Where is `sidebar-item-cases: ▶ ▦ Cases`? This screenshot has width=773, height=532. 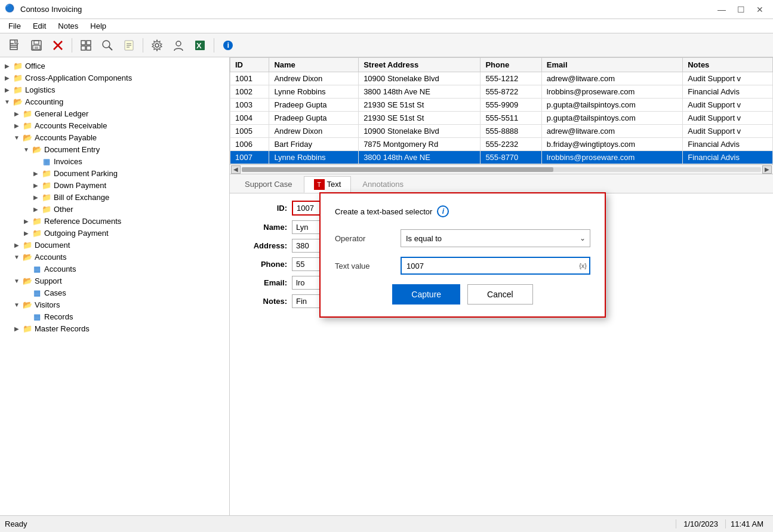 sidebar-item-cases: ▶ ▦ Cases is located at coordinates (115, 293).